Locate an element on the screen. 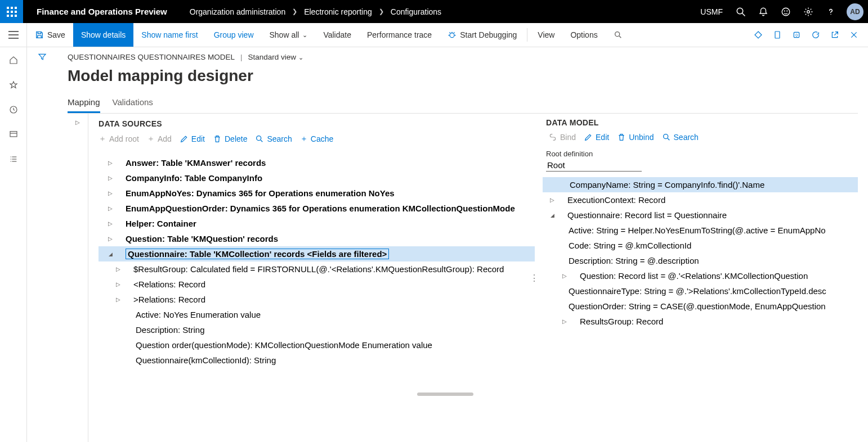 Image resolution: width=868 pixels, height=442 pixels. modules-icon is located at coordinates (14, 159).